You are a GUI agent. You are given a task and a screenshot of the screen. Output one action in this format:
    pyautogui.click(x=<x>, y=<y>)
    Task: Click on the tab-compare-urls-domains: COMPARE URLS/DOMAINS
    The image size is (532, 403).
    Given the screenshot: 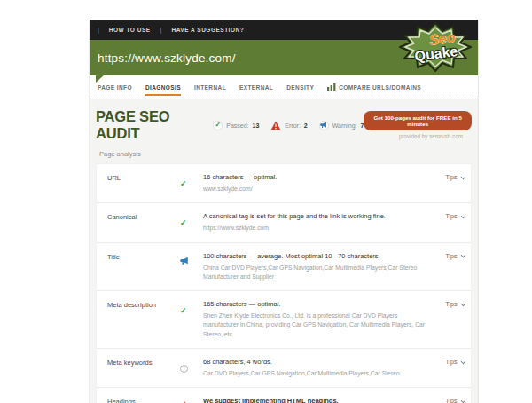 What is the action you would take?
    pyautogui.click(x=374, y=87)
    